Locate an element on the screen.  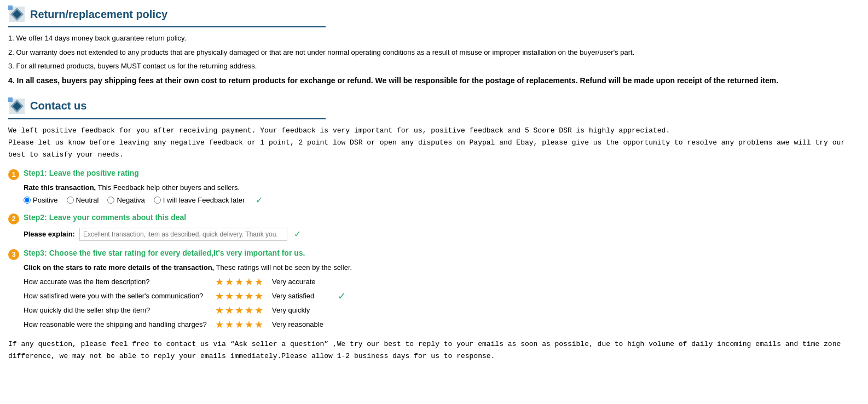
star-3-3: ★ is located at coordinates (239, 325).